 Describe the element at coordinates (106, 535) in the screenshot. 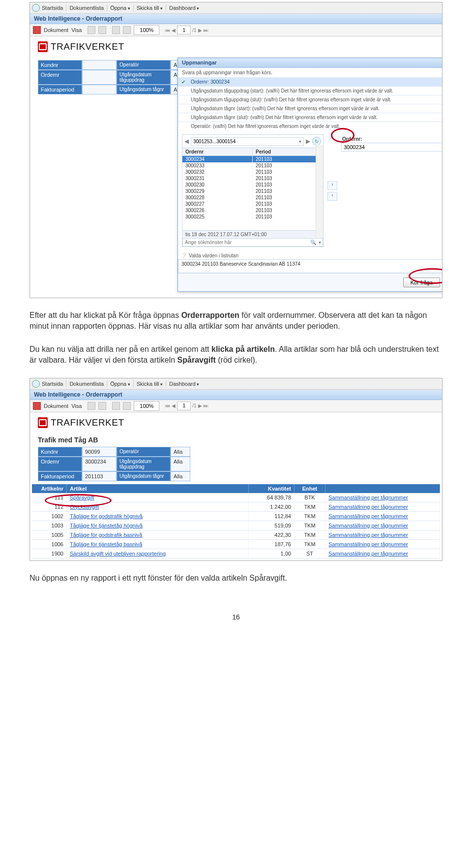

I see `article-link: Tågläge för godstrafik basnivå` at that location.